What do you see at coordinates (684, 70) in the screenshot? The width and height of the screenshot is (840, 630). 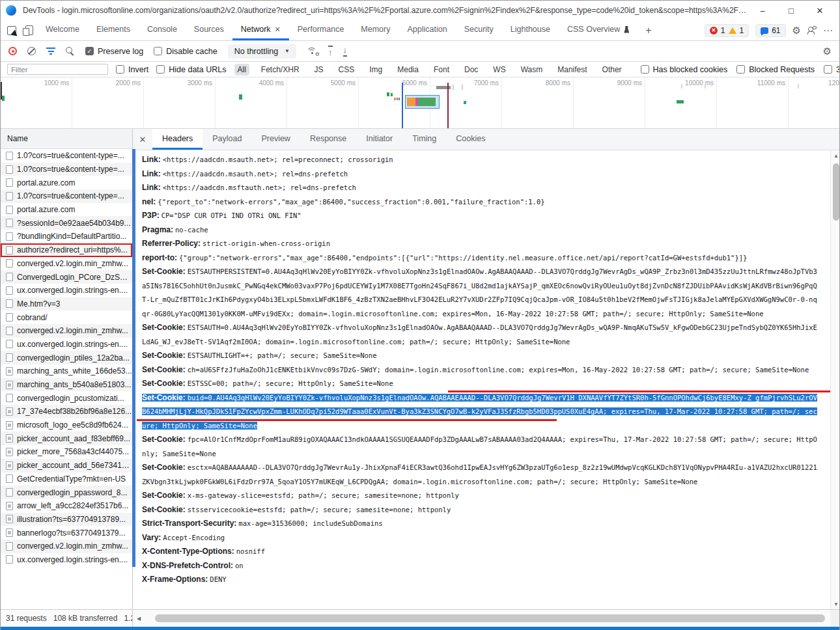 I see `filter-flag-toggle: Has blocked cookies` at bounding box center [684, 70].